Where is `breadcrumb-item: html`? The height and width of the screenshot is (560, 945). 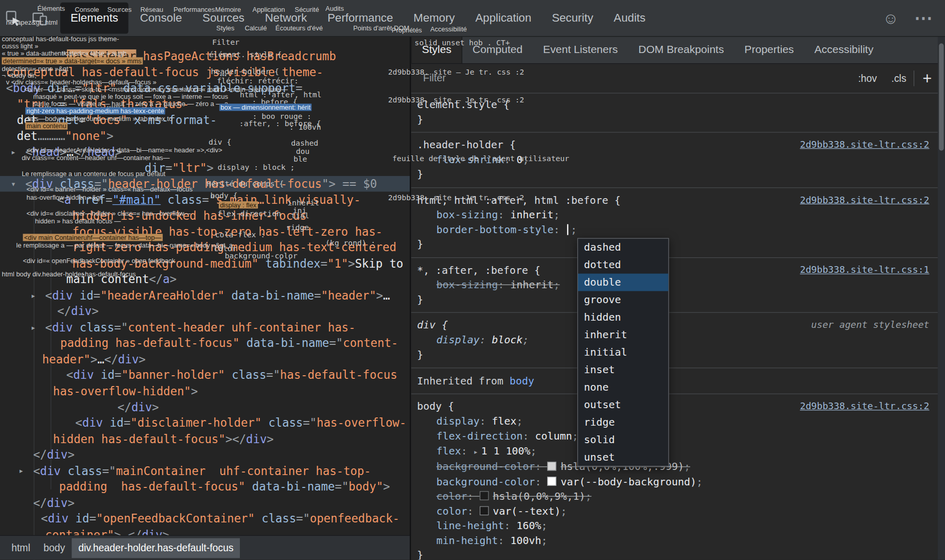 breadcrumb-item: html is located at coordinates (21, 548).